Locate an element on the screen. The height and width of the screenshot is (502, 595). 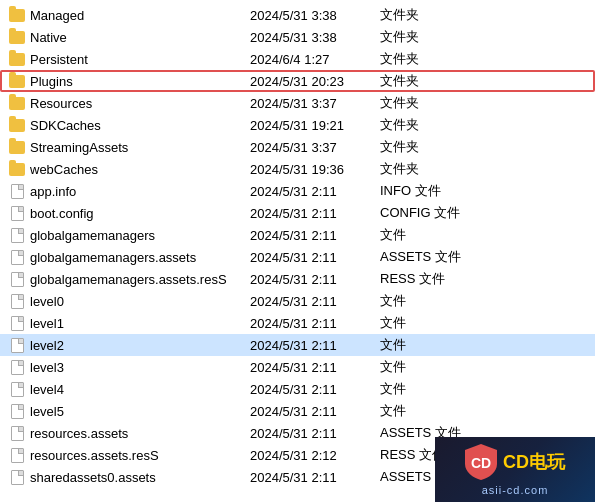
file-name: Native is located at coordinates (140, 38).